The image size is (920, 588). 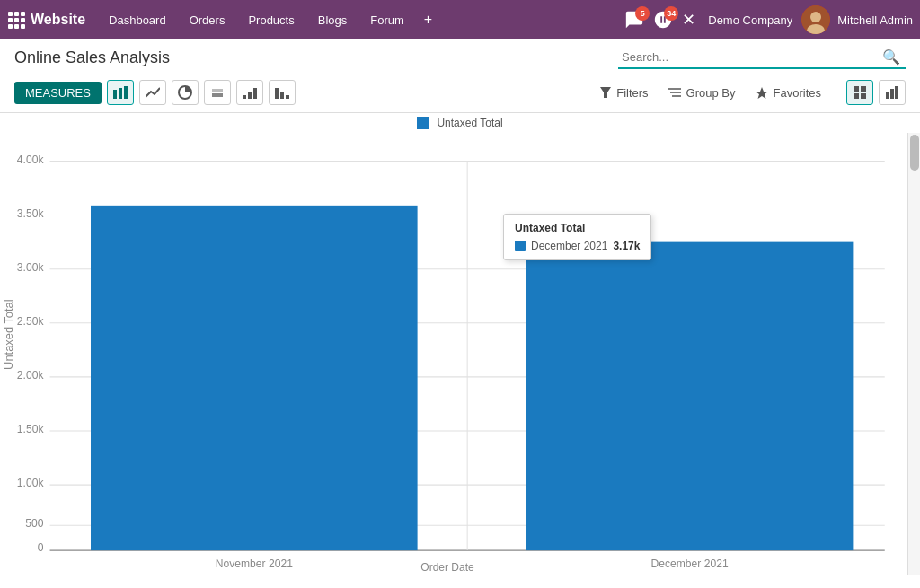 What do you see at coordinates (271, 20) in the screenshot?
I see `nav-products: Products` at bounding box center [271, 20].